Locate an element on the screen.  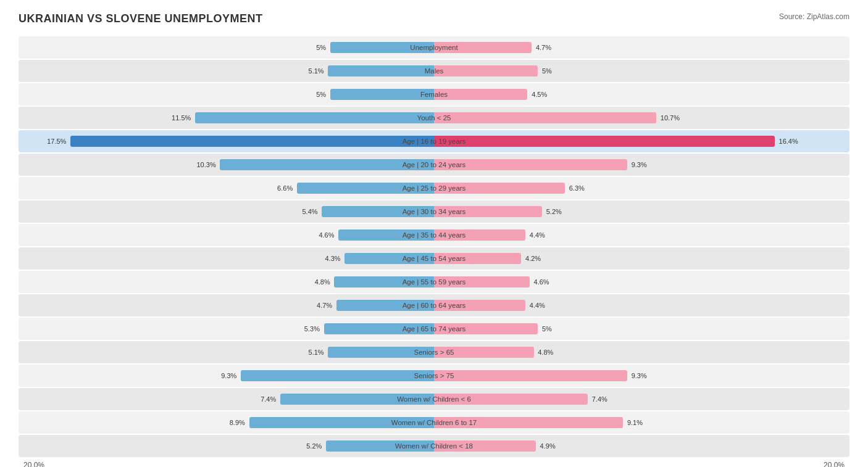
bar-row: Age | 55 to 59 years4.8%4.6% is located at coordinates (434, 282).